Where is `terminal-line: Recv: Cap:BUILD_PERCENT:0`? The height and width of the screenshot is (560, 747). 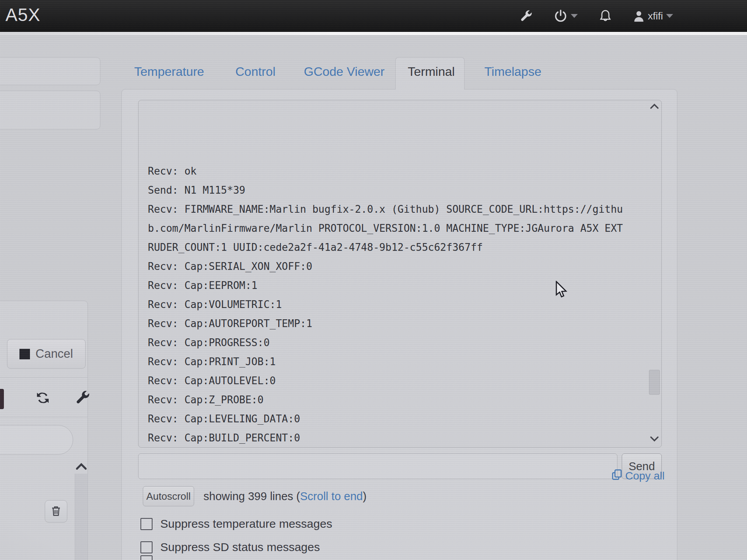
terminal-line: Recv: Cap:BUILD_PERCENT:0 is located at coordinates (385, 438).